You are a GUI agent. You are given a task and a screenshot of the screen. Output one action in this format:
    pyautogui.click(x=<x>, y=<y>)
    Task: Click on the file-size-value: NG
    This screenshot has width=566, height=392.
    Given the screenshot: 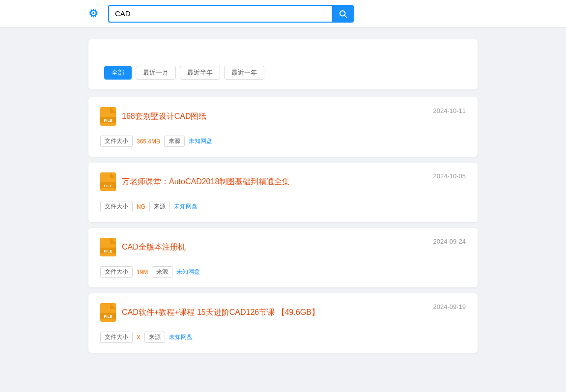 What is the action you would take?
    pyautogui.click(x=141, y=207)
    